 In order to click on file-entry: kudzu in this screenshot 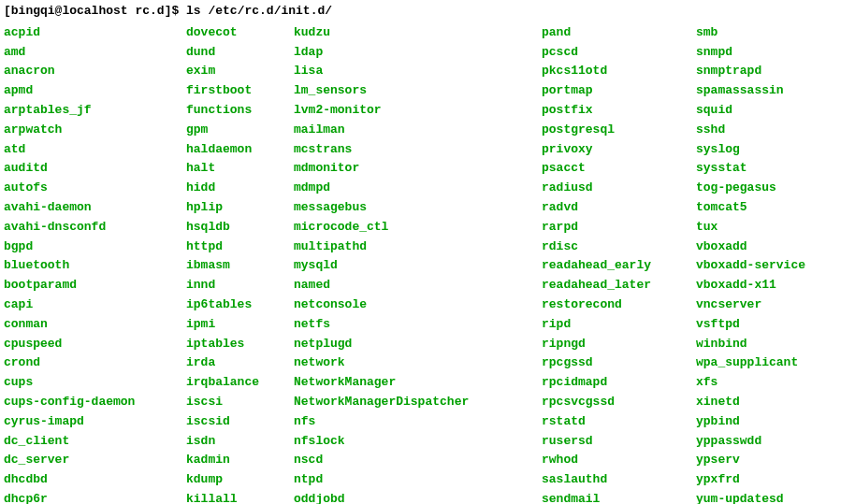, I will do `click(417, 34)`.